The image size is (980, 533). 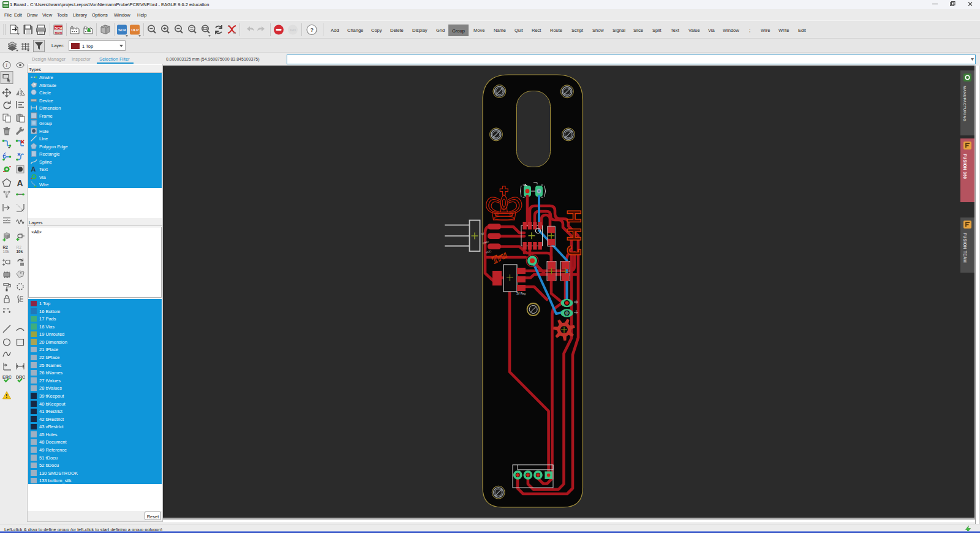 What do you see at coordinates (7, 377) in the screenshot?
I see `svg-text: ERC` at bounding box center [7, 377].